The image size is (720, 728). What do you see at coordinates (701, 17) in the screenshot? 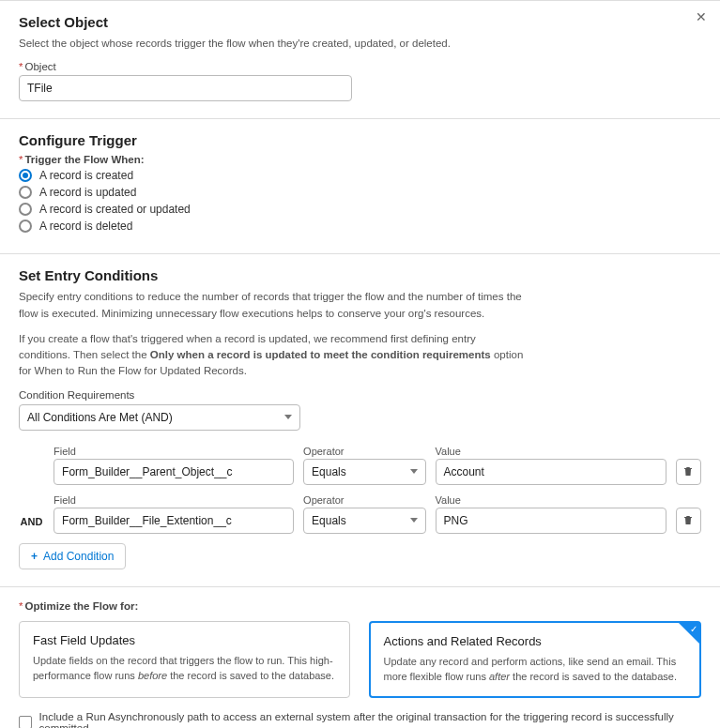
I see `close-button: ✕` at bounding box center [701, 17].